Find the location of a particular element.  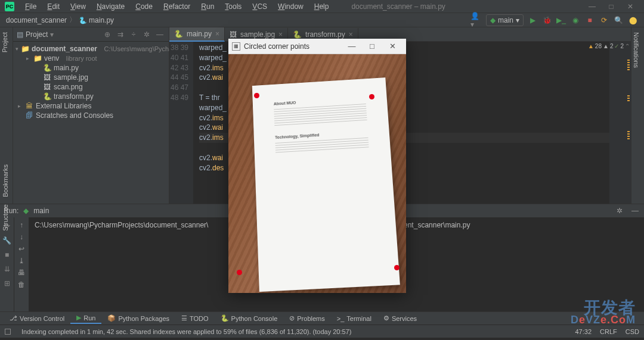

layout-icon: ⊞ is located at coordinates (7, 283).